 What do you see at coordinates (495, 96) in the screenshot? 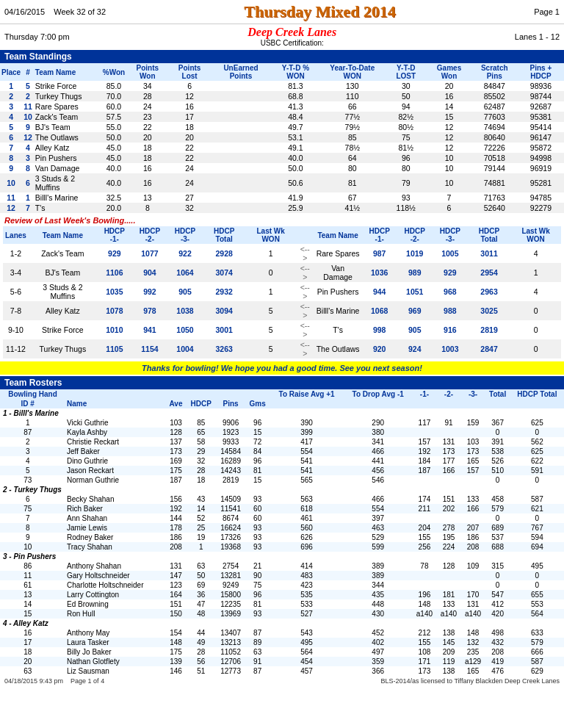
I see `standings-cell: 85502` at bounding box center [495, 96].